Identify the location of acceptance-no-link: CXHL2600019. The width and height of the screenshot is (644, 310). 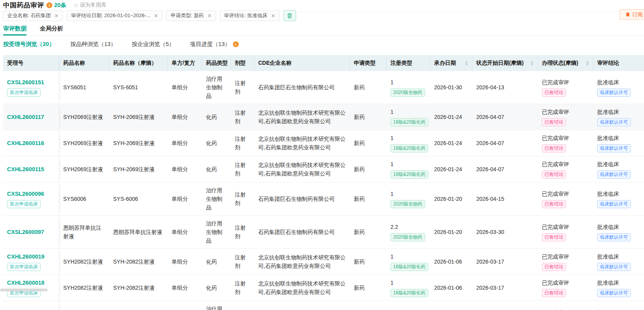
(26, 257).